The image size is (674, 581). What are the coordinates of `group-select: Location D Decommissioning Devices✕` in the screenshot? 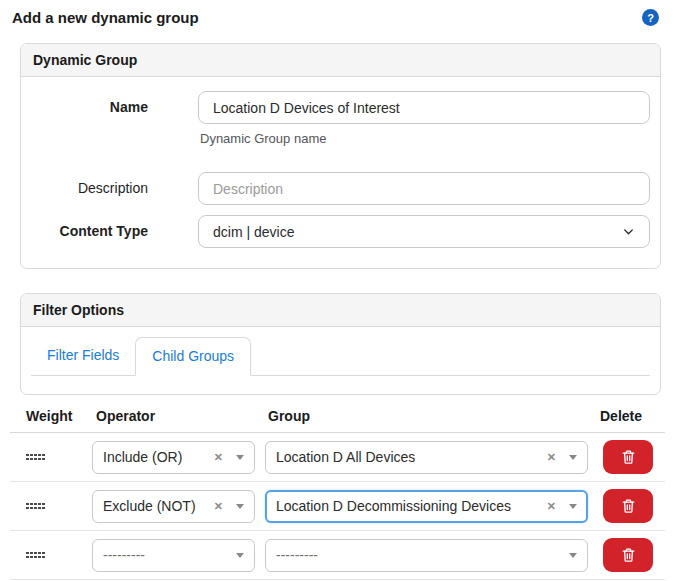 It's located at (426, 506).